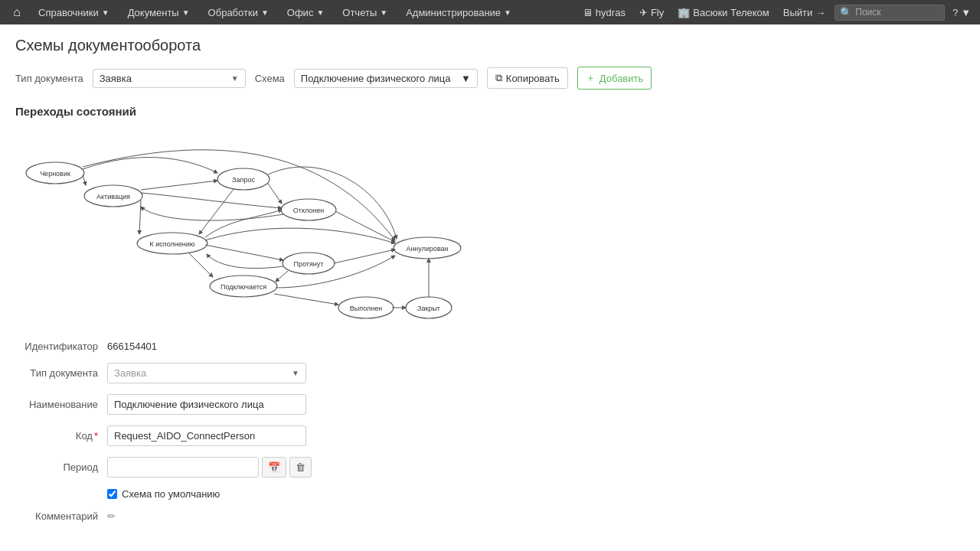  What do you see at coordinates (17, 12) in the screenshot?
I see `home-button: ⌂` at bounding box center [17, 12].